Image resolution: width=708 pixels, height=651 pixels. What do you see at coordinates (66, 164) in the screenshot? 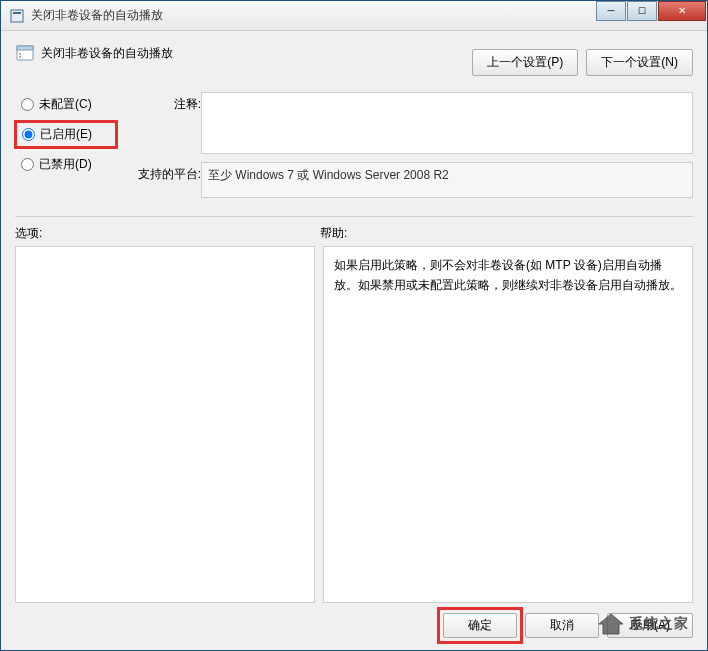
I see `radio-disabled-label: 已禁用(D)` at bounding box center [66, 164].